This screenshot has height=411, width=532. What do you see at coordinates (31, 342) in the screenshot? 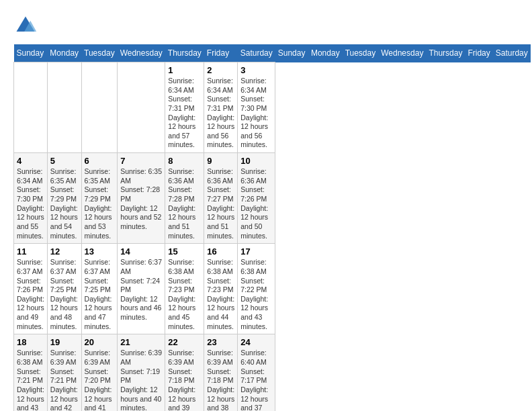
I see `day-number: 18` at bounding box center [31, 342].